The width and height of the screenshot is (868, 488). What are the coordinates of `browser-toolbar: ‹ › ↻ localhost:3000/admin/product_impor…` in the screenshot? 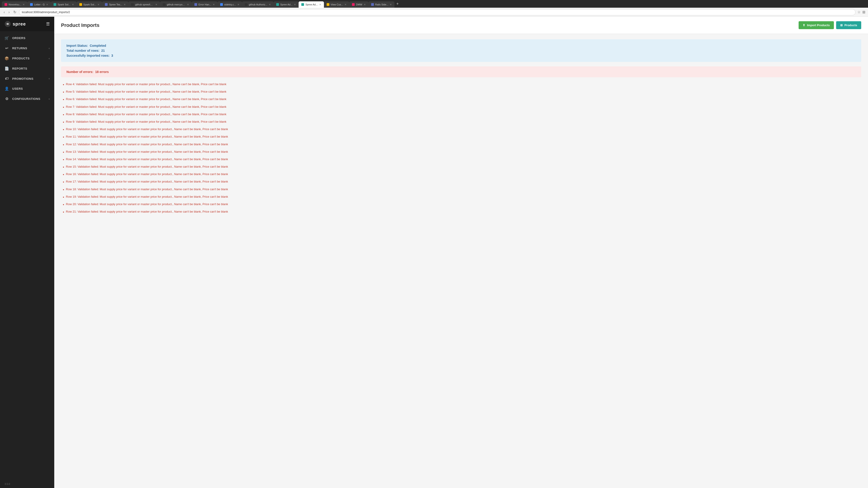 It's located at (434, 12).